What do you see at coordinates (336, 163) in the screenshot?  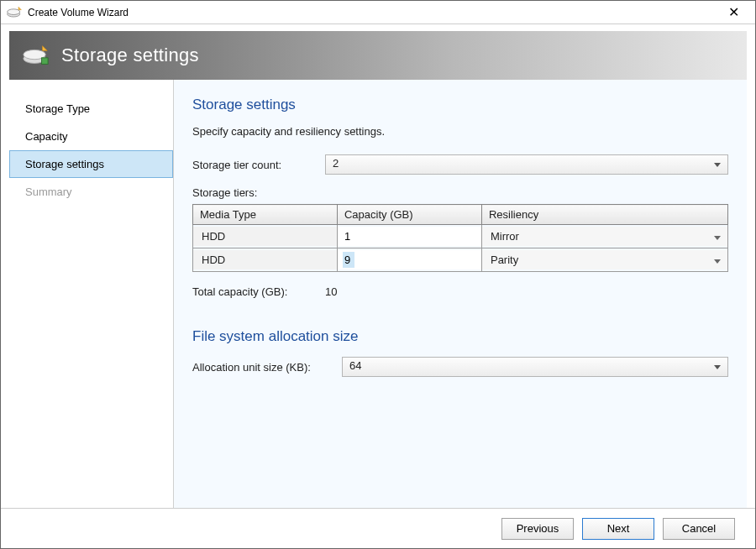 I see `tier-count-value: 2` at bounding box center [336, 163].